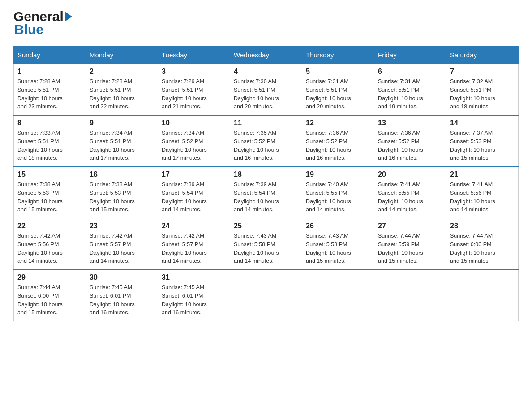 This screenshot has width=532, height=411. What do you see at coordinates (339, 141) in the screenshot?
I see `calendar-day-cell: 12 Sunrise: 7:36 AMSunset: 5:52 PMDaylig…` at bounding box center [339, 141].